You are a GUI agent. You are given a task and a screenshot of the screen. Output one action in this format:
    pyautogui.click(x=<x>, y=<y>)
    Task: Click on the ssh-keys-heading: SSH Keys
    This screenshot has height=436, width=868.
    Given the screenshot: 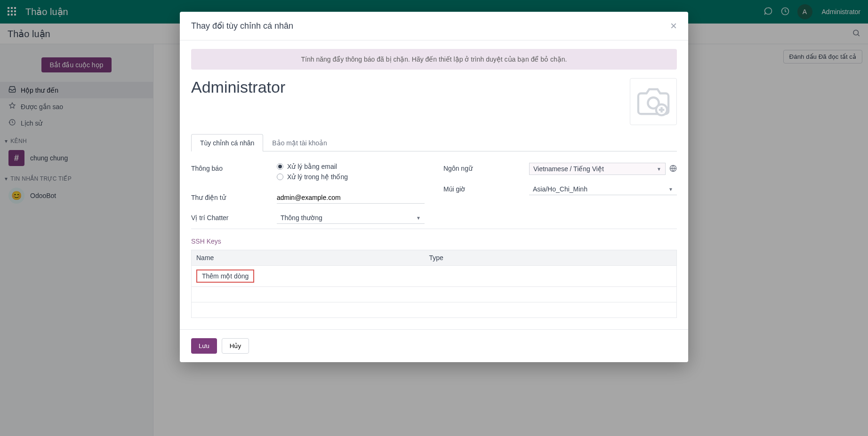 What is the action you would take?
    pyautogui.click(x=434, y=241)
    